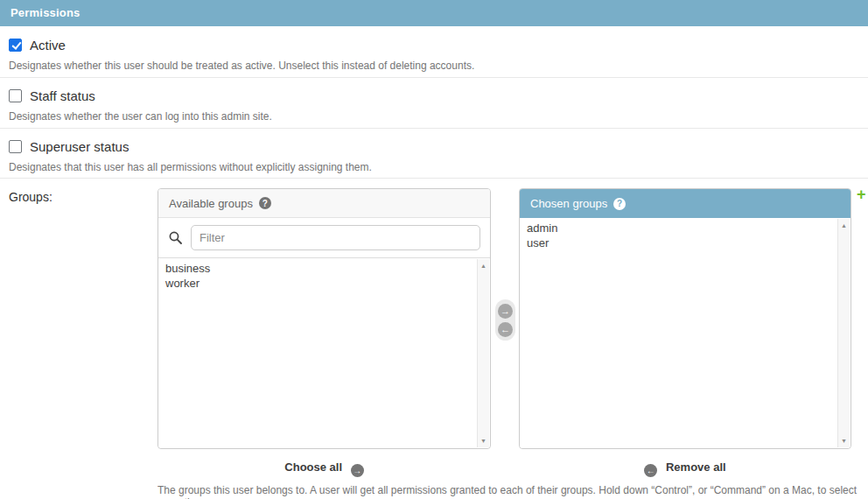 The width and height of the screenshot is (868, 499). Describe the element at coordinates (79, 147) in the screenshot. I see `superuser-status-label: Superuser status` at that location.